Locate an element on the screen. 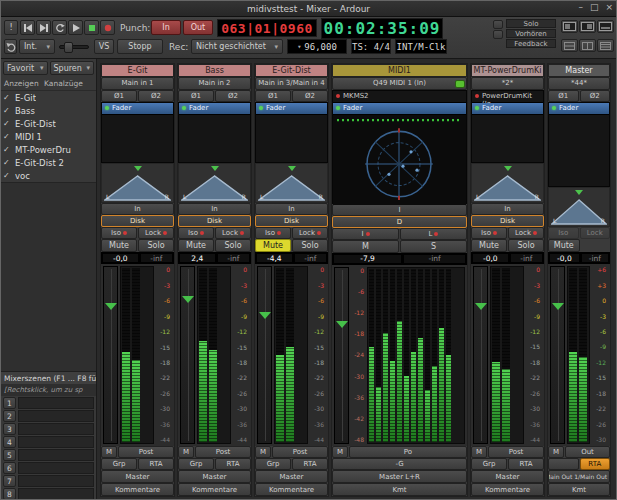 The height and width of the screenshot is (500, 617). mixer-scene-button: 8 is located at coordinates (10, 494).